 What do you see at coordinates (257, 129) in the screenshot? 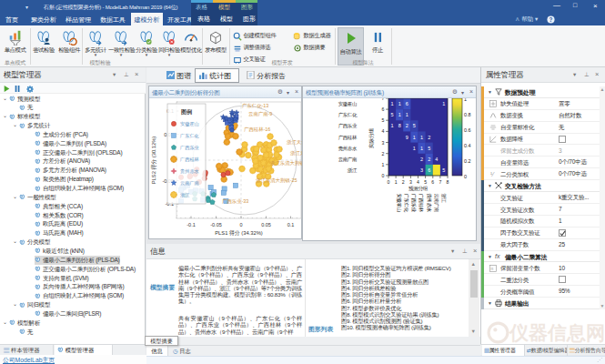
I see `svg-text: 广西桂林-16` at bounding box center [257, 129].